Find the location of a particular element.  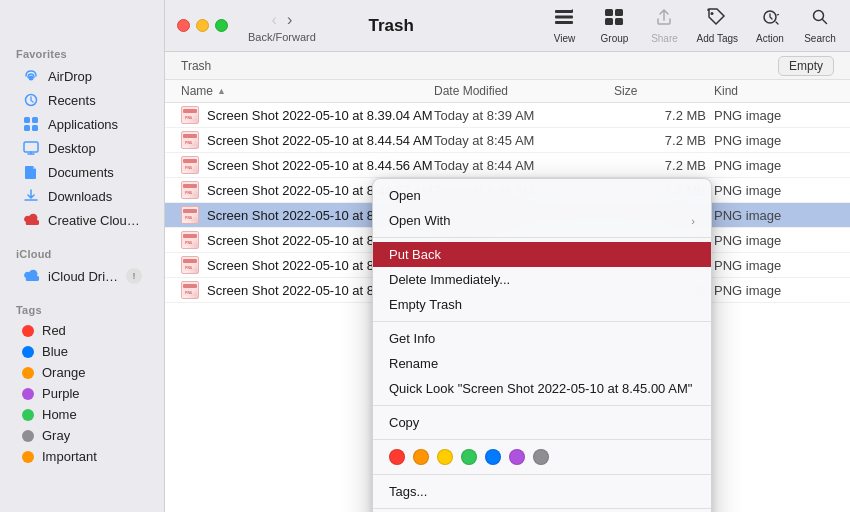

svg-text: PNG is located at coordinates (189, 292).